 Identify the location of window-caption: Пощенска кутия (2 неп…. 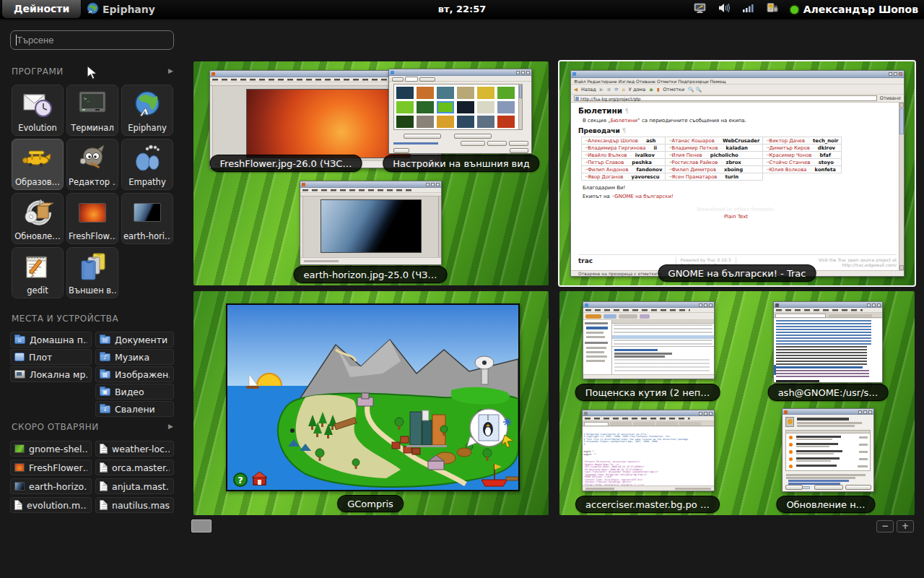
(648, 392).